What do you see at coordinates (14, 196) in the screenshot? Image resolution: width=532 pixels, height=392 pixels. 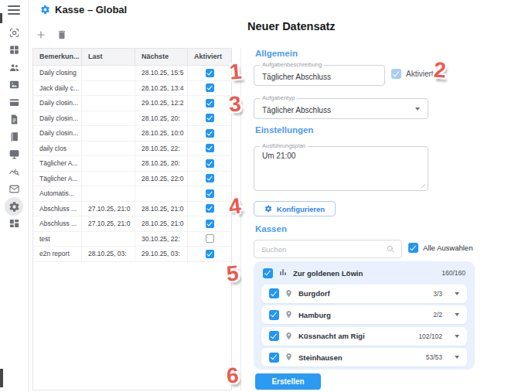 I see `sidebar` at bounding box center [14, 196].